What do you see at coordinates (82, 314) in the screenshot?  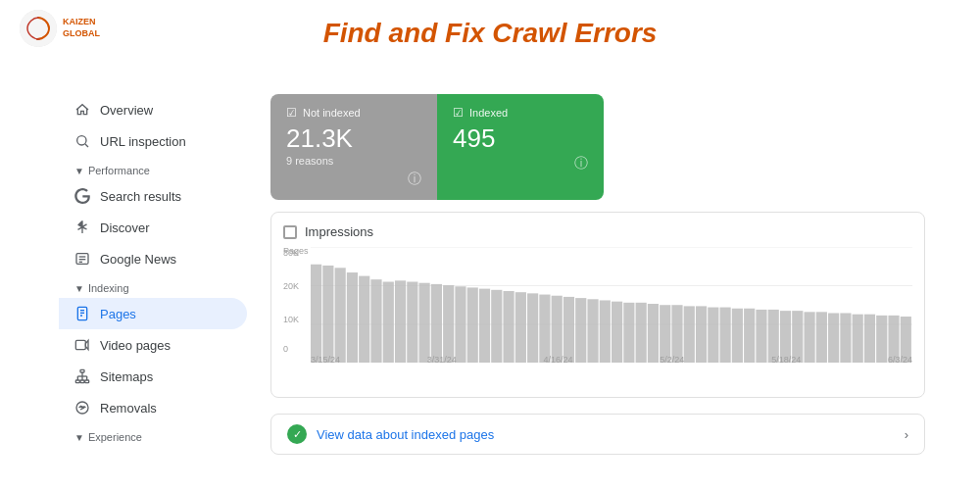 I see `document-icon` at bounding box center [82, 314].